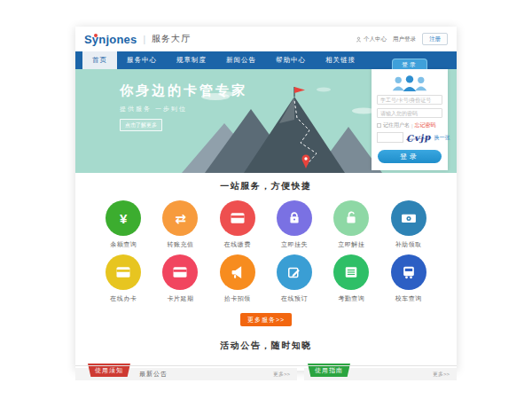 This screenshot has height=399, width=532. What do you see at coordinates (434, 39) in the screenshot?
I see `register-button: 注册` at bounding box center [434, 39].